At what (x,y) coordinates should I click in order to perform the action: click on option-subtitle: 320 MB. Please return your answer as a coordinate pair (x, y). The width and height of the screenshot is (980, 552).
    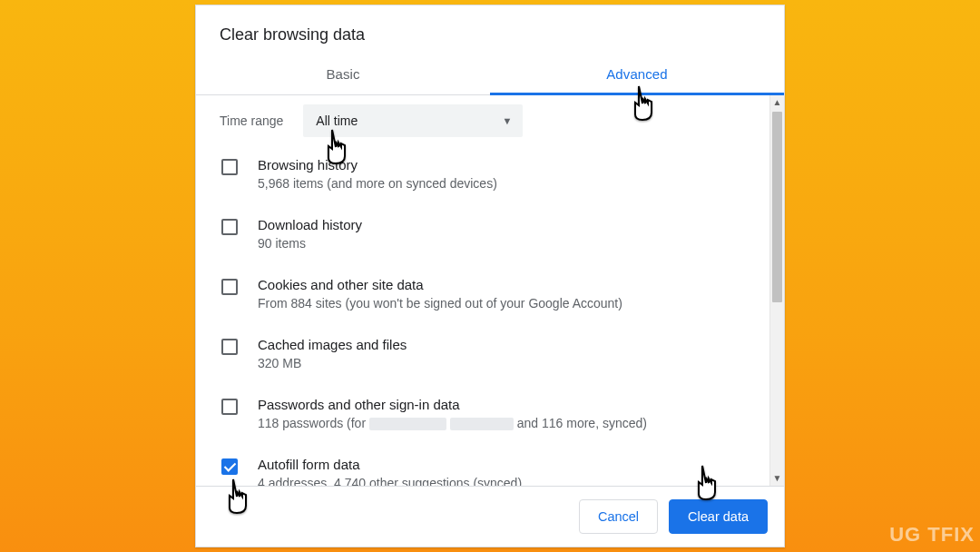
    Looking at the image, I should click on (332, 363).